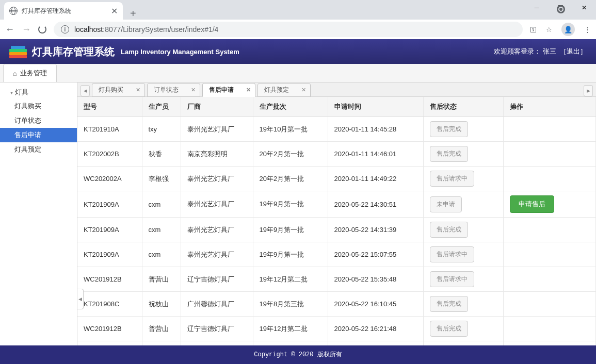 Image resolution: width=596 pixels, height=364 pixels. What do you see at coordinates (588, 91) in the screenshot?
I see `tab-scroll-right: ▶` at bounding box center [588, 91].